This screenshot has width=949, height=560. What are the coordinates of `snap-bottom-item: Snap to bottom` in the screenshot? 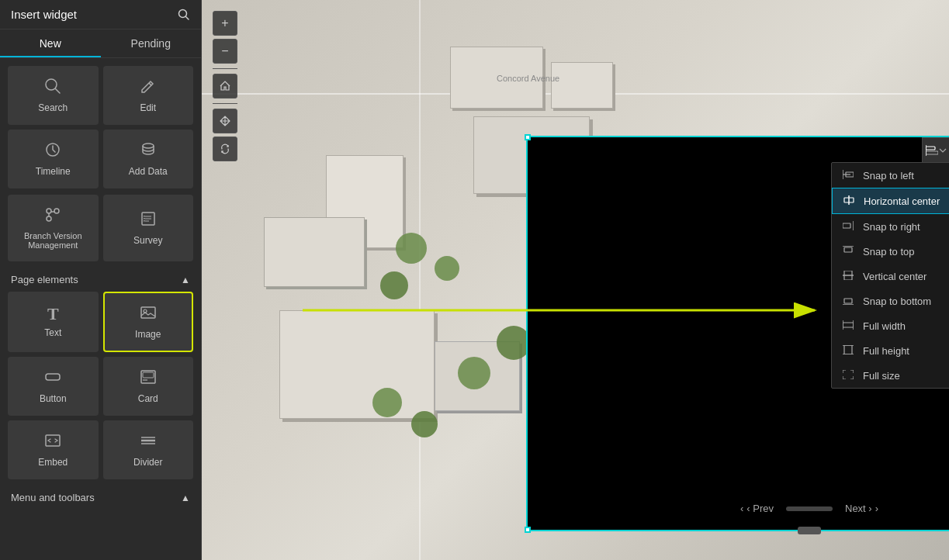 It's located at (891, 301).